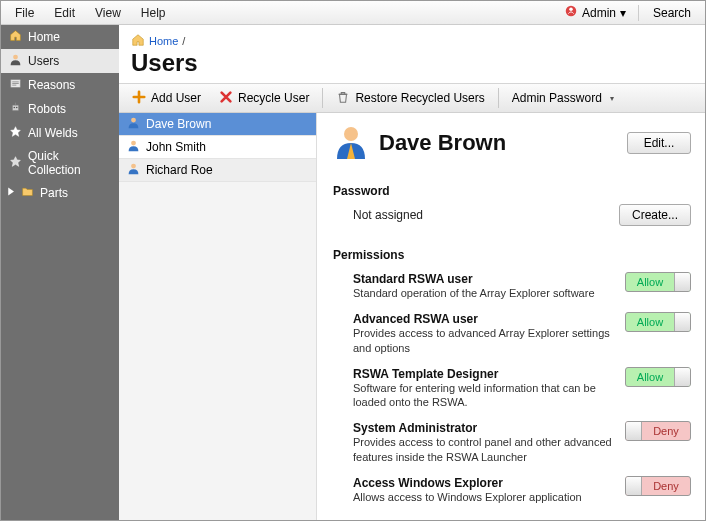 The height and width of the screenshot is (521, 706). I want to click on user-name: Dave Brown, so click(178, 124).